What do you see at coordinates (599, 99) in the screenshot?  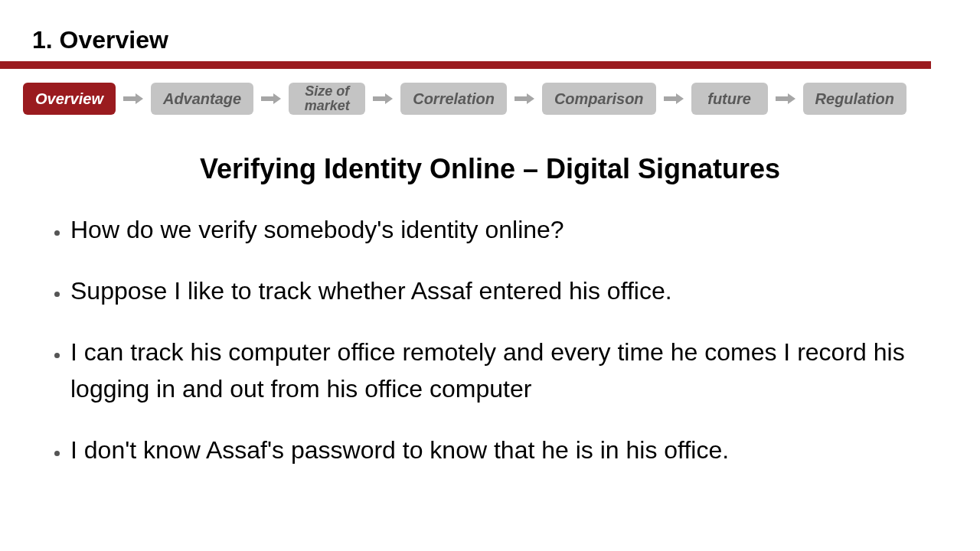 I see `breadcrumb-item-comparison: Comparison` at bounding box center [599, 99].